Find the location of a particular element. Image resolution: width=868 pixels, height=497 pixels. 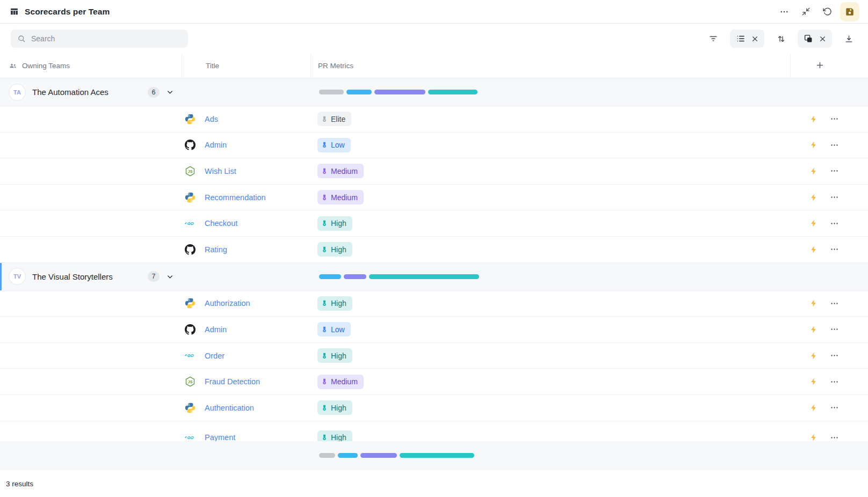

entity-link: Authentication is located at coordinates (229, 408).